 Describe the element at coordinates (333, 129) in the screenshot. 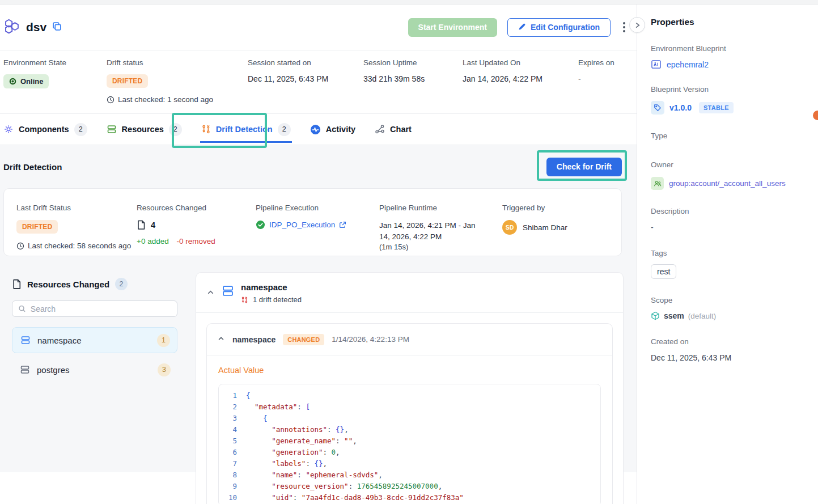

I see `tab-activity: Activity` at that location.